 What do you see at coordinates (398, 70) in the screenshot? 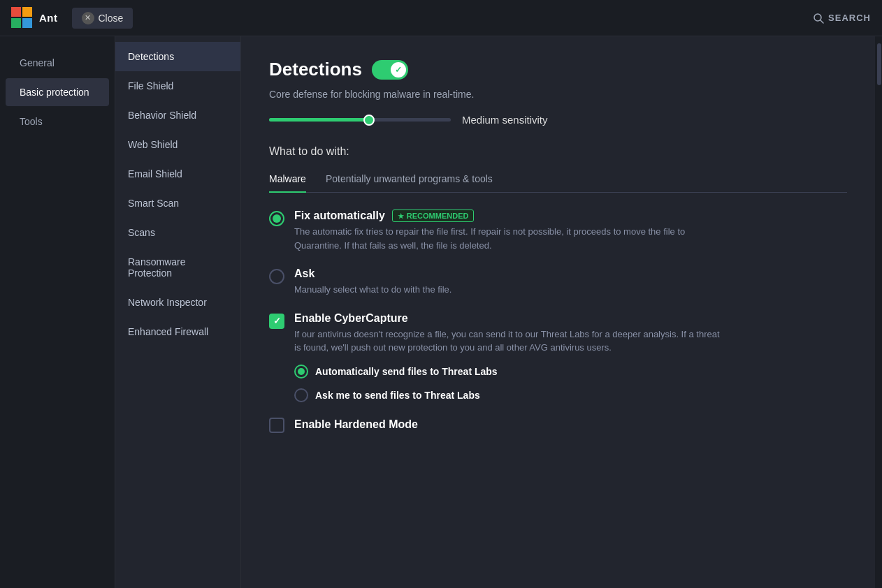
I see `toggle-knob: ✓` at bounding box center [398, 70].